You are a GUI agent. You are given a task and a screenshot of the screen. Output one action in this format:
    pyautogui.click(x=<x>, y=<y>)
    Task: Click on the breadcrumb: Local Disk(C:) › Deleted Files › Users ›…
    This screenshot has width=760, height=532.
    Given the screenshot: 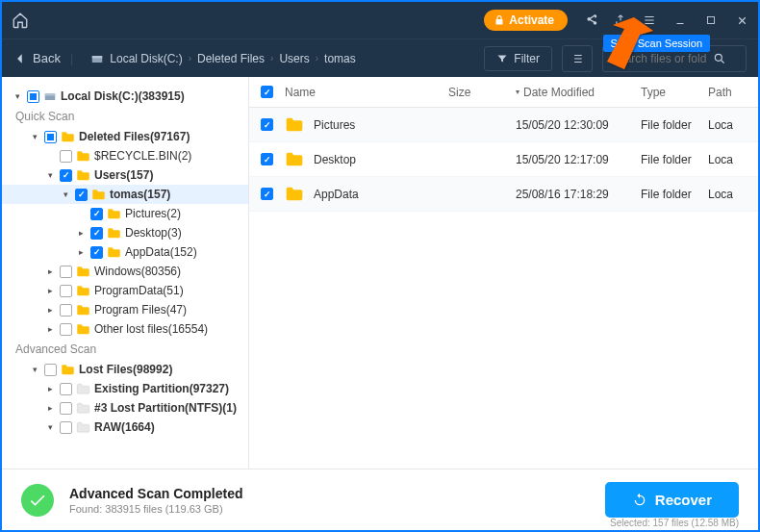 What is the action you would take?
    pyautogui.click(x=223, y=59)
    